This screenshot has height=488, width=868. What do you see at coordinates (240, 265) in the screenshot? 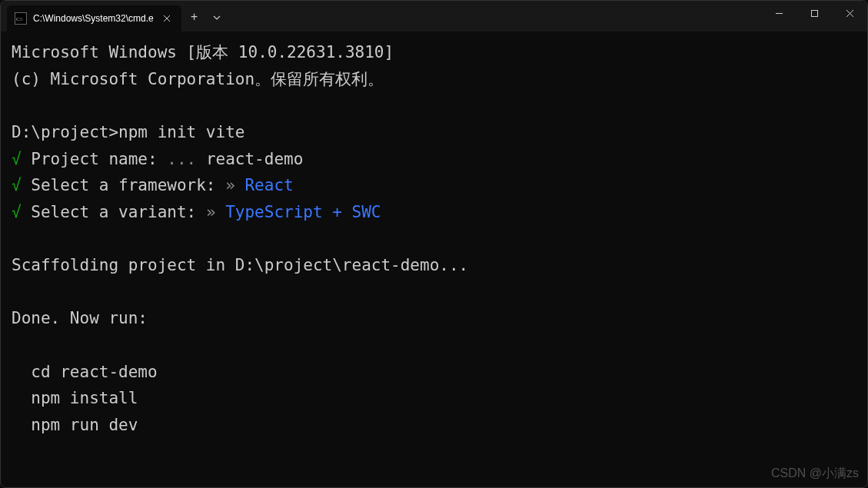
I see `scaffold-line: Scaffolding project in D:\project\react-…` at bounding box center [240, 265].